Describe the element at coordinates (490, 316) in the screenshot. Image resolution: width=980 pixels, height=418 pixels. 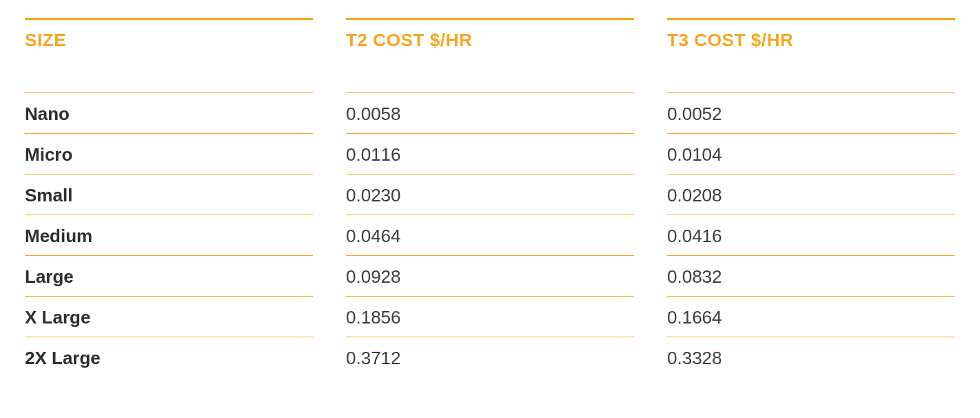
I see `table-row: 0.1856` at that location.